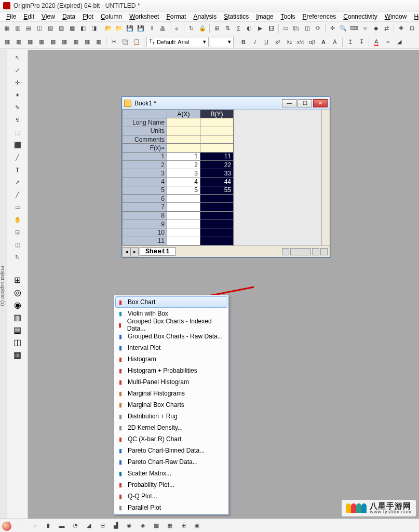 The width and height of the screenshot is (419, 532). What do you see at coordinates (102, 526) in the screenshot?
I see `plot-box-button: ⊟` at bounding box center [102, 526].